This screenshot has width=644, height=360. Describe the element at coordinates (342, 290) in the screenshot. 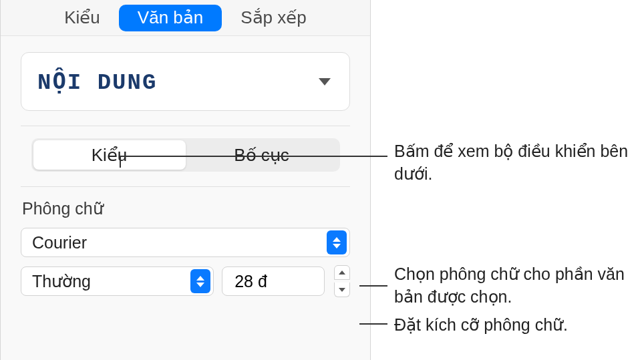

I see `stepper-down-button` at that location.